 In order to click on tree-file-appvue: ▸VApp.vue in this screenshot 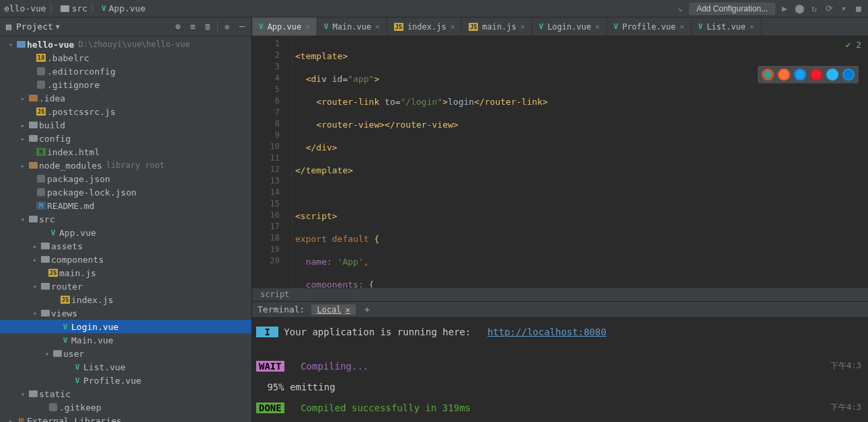, I will do `click(126, 233)`.